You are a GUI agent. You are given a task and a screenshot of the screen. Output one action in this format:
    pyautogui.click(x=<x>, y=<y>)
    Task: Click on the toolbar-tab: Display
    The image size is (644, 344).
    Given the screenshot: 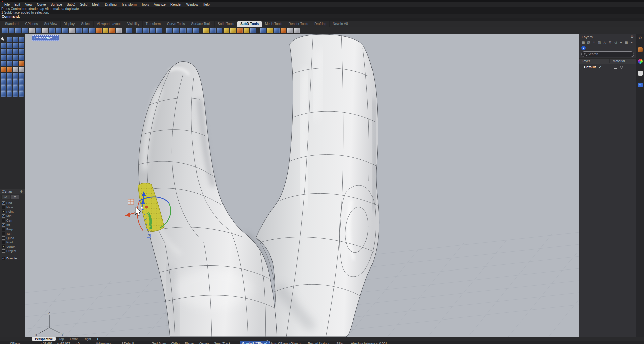 What is the action you would take?
    pyautogui.click(x=69, y=24)
    